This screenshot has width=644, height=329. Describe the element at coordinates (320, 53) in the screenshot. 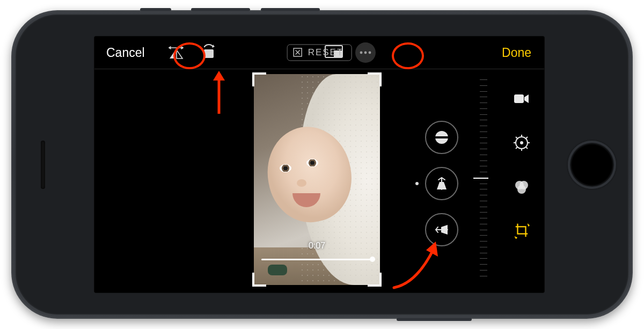

I see `reset-button: RESET` at that location.